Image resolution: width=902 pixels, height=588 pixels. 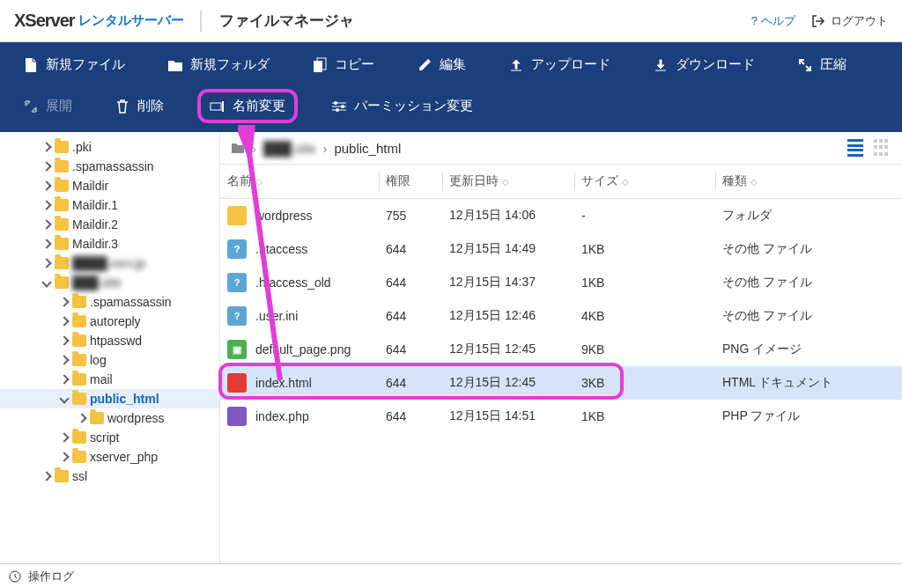 What do you see at coordinates (175, 65) in the screenshot?
I see `folder-add-icon` at bounding box center [175, 65].